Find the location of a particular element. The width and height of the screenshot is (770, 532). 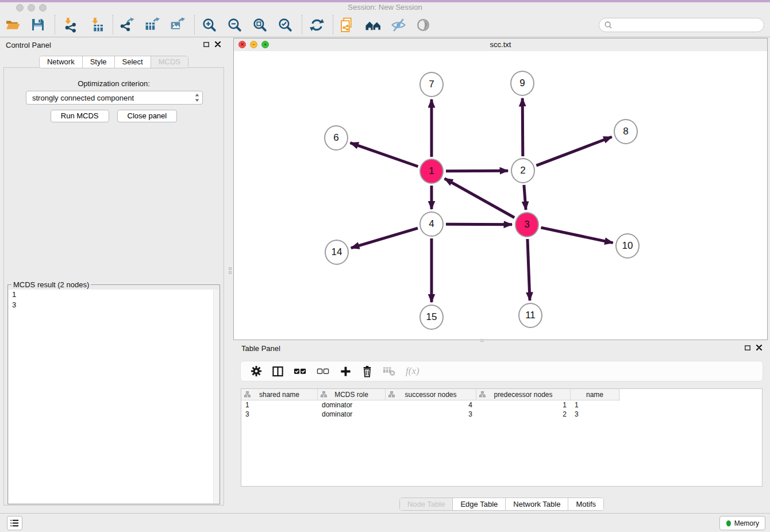

network-minimize-button: − is located at coordinates (254, 45).